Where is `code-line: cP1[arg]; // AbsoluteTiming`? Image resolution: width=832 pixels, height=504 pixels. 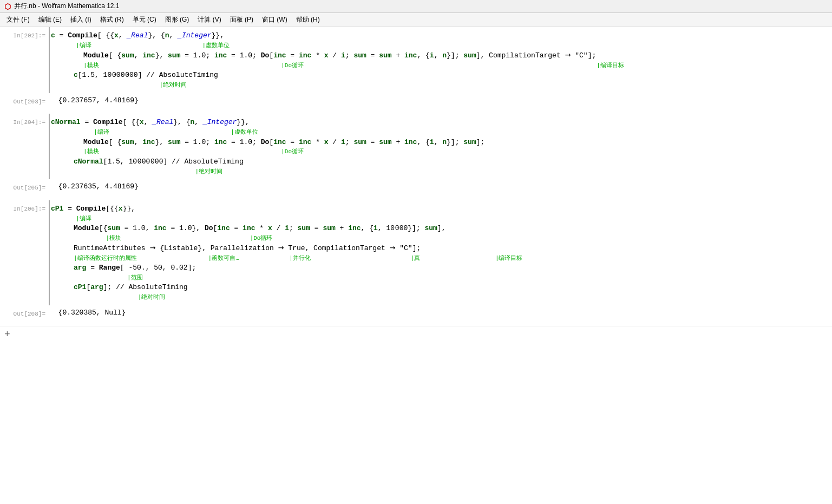
code-line: cP1[arg]; // AbsoluteTiming is located at coordinates (440, 288).